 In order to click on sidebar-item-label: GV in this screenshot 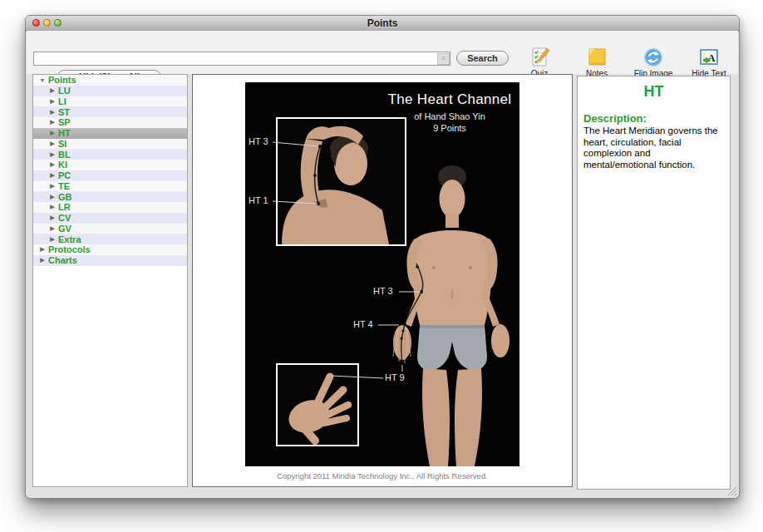, I will do `click(65, 229)`.